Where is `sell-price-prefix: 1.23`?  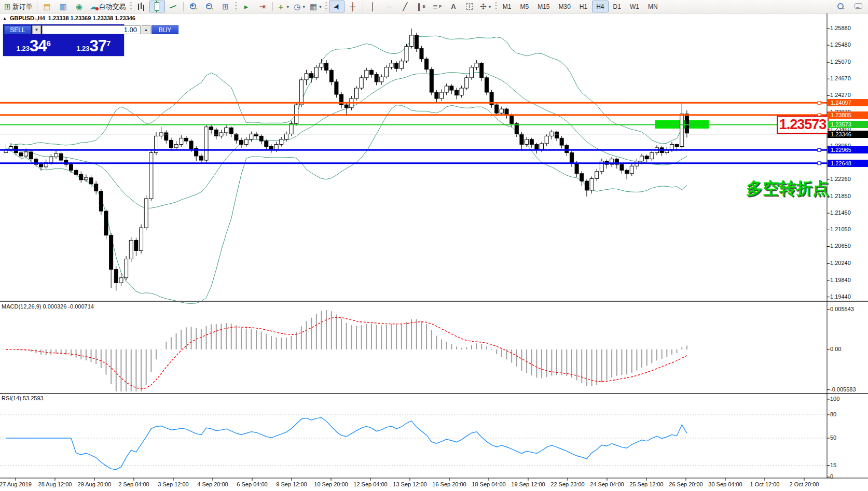
sell-price-prefix: 1.23 is located at coordinates (23, 49).